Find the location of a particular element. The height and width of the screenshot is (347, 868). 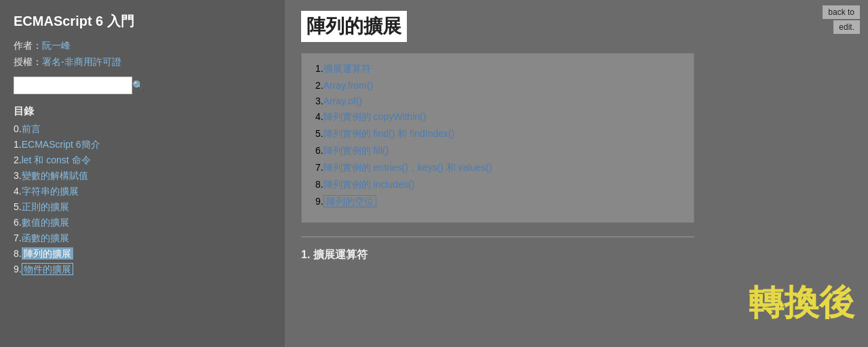

toc-item: 6.數值的擴展 is located at coordinates (142, 223).